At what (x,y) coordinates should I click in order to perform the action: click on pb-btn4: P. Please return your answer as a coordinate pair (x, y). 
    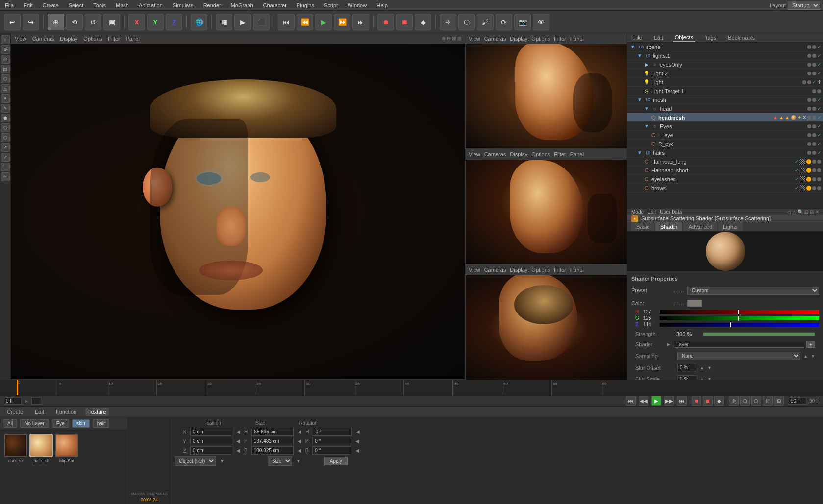
    Looking at the image, I should click on (768, 401).